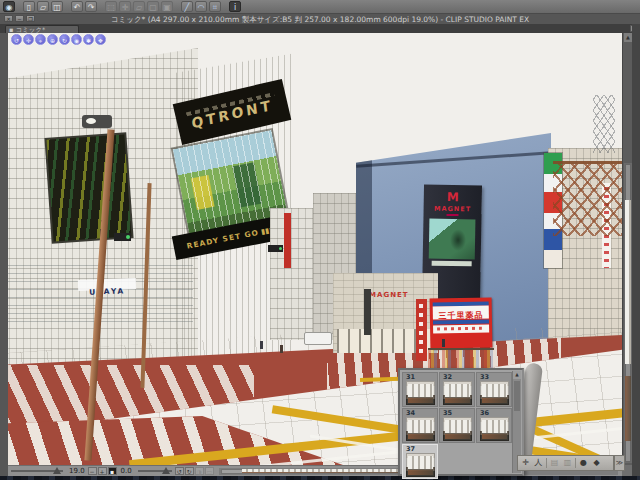 The width and height of the screenshot is (640, 480). Describe the element at coordinates (448, 413) in the screenshot. I see `material-number: 35` at that location.